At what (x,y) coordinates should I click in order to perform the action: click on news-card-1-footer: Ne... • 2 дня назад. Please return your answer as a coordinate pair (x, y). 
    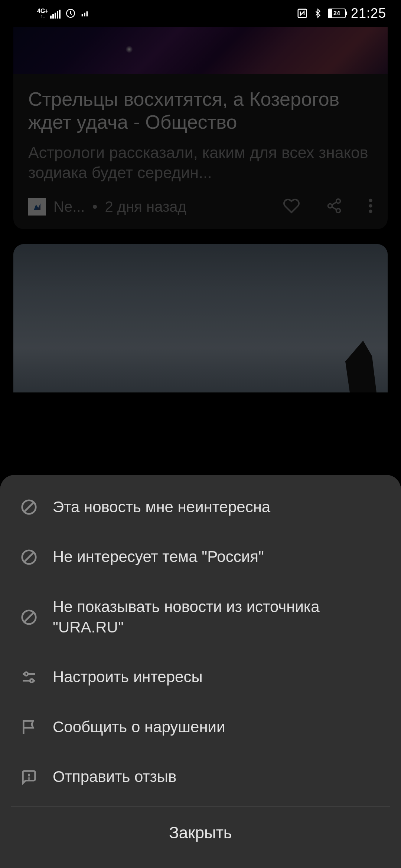
    Looking at the image, I should click on (200, 211).